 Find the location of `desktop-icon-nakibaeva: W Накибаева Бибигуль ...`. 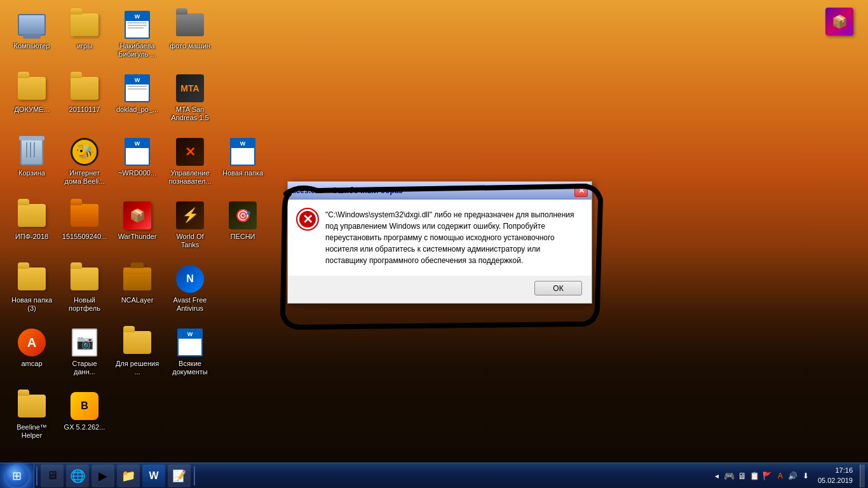

desktop-icon-nakibaeva: W Накибаева Бибигуль ... is located at coordinates (137, 34).